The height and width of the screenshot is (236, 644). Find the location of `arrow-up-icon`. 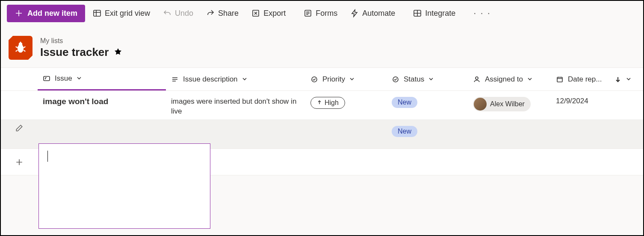

arrow-up-icon is located at coordinates (319, 103).